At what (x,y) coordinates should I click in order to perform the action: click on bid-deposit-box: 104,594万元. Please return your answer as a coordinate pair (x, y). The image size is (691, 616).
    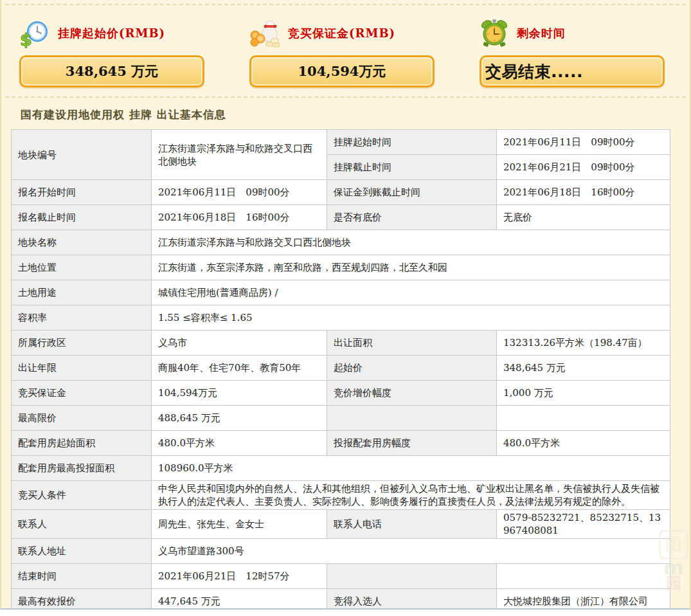
    Looking at the image, I should click on (342, 71).